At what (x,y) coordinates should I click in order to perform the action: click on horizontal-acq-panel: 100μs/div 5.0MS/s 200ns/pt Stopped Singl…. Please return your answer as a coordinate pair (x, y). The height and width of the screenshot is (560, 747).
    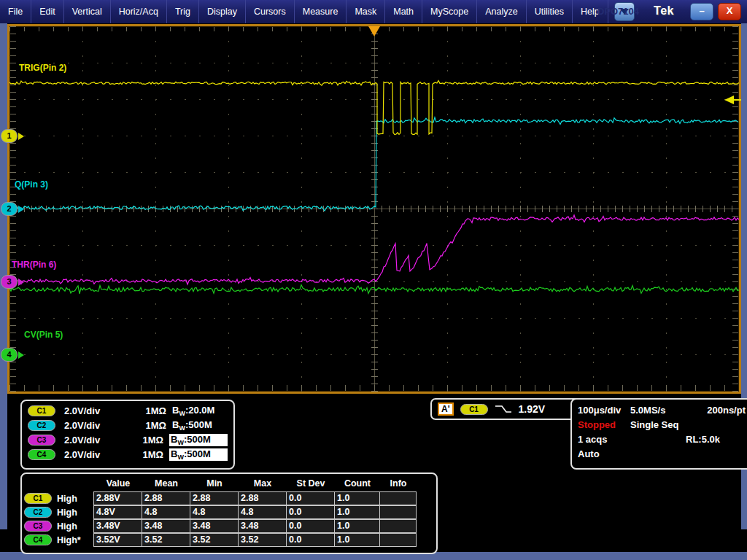
    Looking at the image, I should click on (659, 434).